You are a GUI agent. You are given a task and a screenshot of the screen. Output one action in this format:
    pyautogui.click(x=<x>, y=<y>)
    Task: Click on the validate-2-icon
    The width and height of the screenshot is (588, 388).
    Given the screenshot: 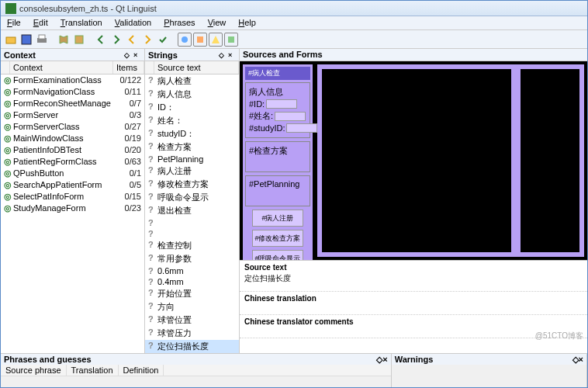 What is the action you would take?
    pyautogui.click(x=200, y=40)
    